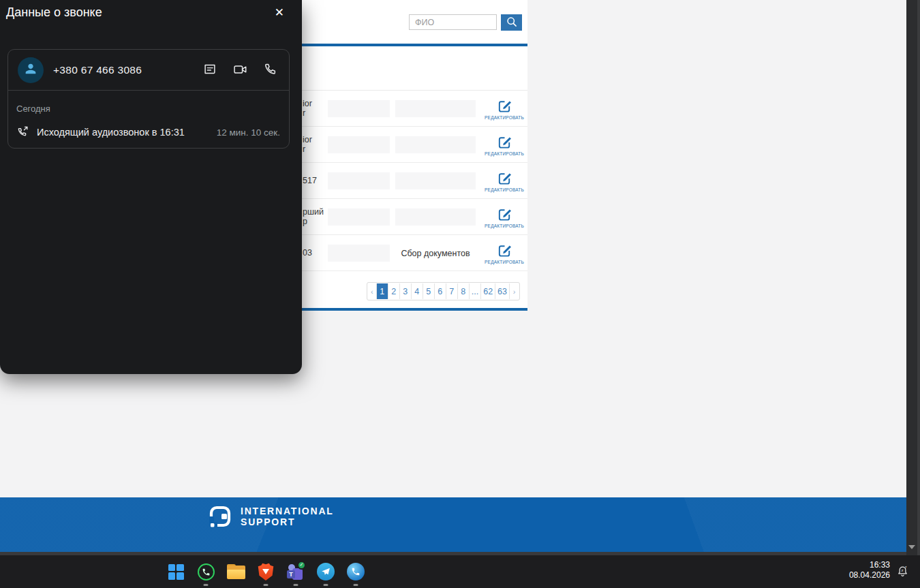 This screenshot has width=920, height=588. I want to click on taskbar: T✓ 16:33 08.04.2026, so click(460, 572).